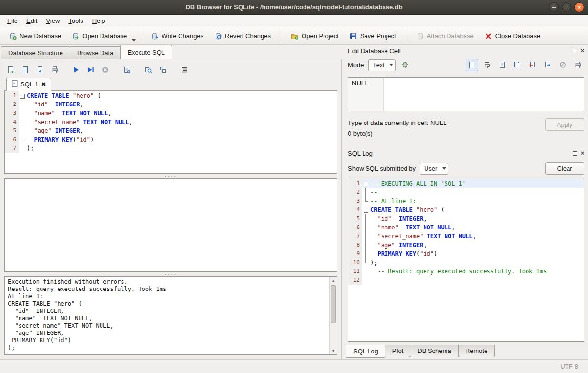  Describe the element at coordinates (333, 351) in the screenshot. I see `scroll-down-icon: ▼` at that location.